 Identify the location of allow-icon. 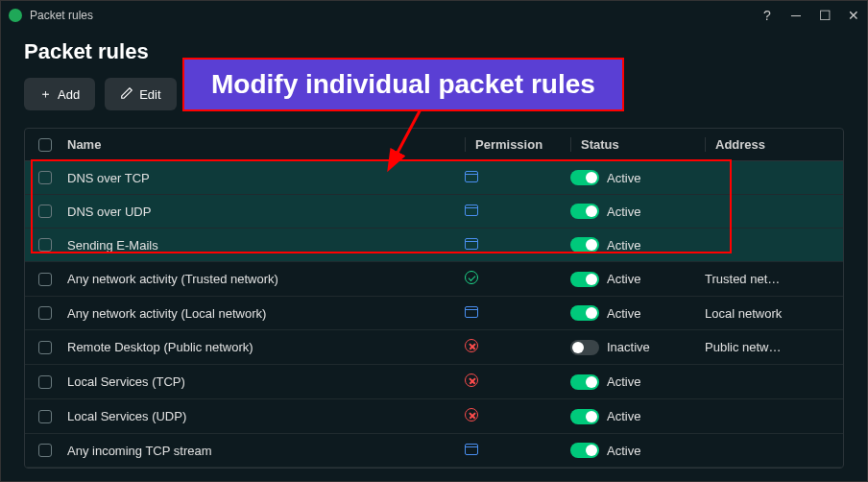
(471, 277).